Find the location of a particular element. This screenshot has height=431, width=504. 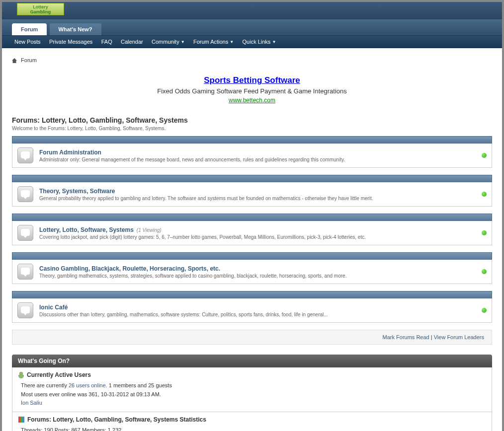

subnav-forum-actions: Forum Actions▼ is located at coordinates (214, 42).